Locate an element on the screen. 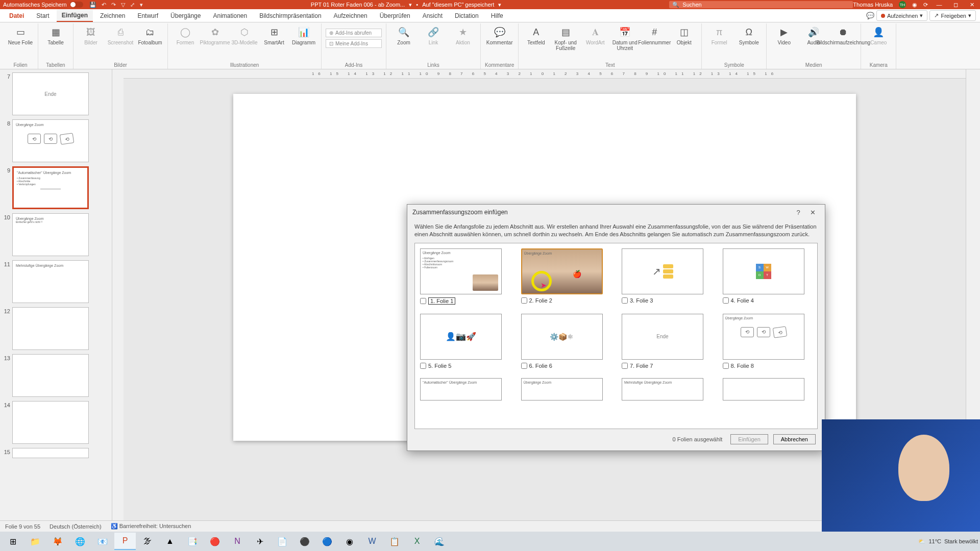 This screenshot has height=551, width=980. dialog-titlebar: Zusammenfassungszoom einfügen ? ✕ is located at coordinates (616, 212).